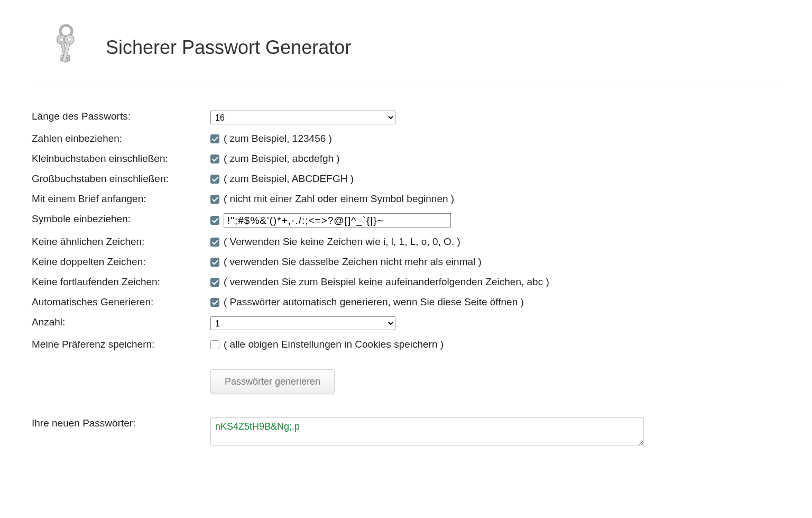 The image size is (812, 518). What do you see at coordinates (121, 242) in the screenshot?
I see `no-similar-label: Keine ähnlichen Zeichen:` at bounding box center [121, 242].